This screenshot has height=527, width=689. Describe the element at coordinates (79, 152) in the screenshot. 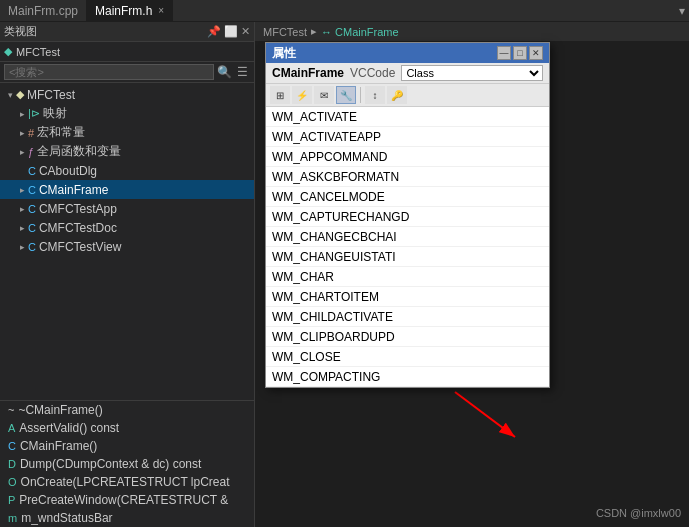

I see `tree-label-globals: 全局函数和变量` at that location.